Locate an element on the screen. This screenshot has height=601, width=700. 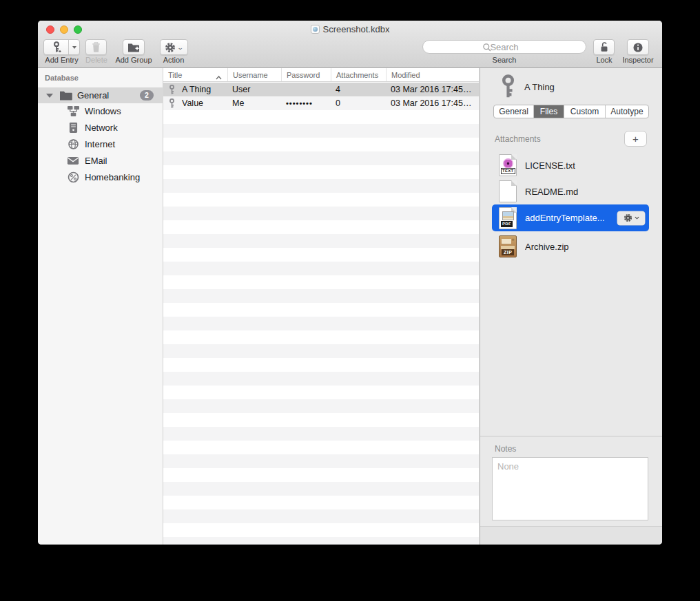
folder-icon is located at coordinates (66, 95).